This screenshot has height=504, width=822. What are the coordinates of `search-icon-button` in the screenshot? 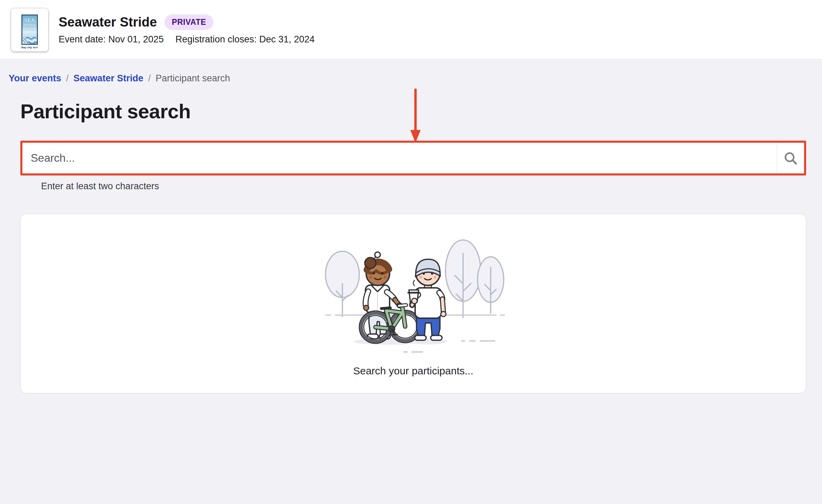 It's located at (791, 158).